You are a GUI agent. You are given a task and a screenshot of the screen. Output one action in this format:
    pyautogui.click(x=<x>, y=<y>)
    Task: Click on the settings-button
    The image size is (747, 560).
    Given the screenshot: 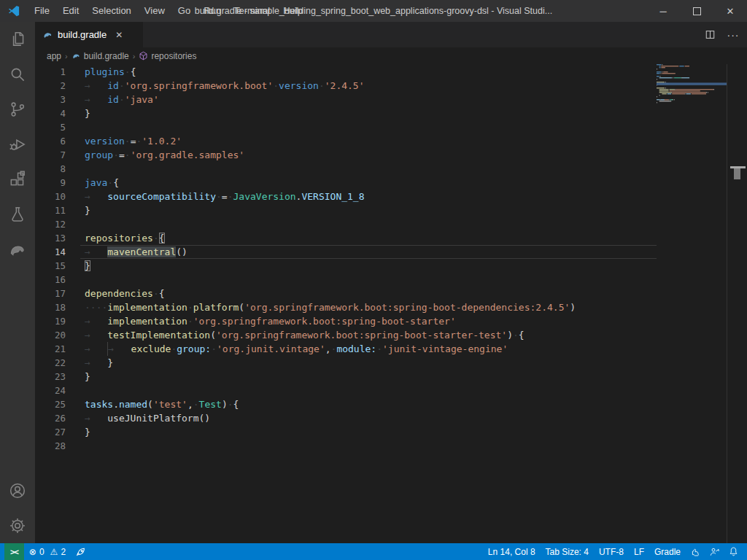 What is the action you would take?
    pyautogui.click(x=18, y=526)
    